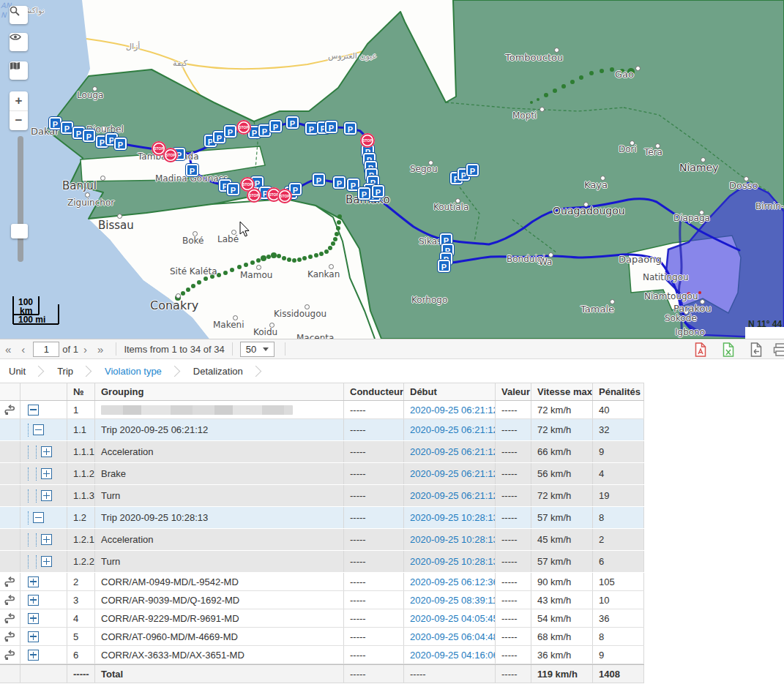  I want to click on table-row: 1.2.1 Acceleration ----- 2020-09-25 10:2…, so click(322, 540).